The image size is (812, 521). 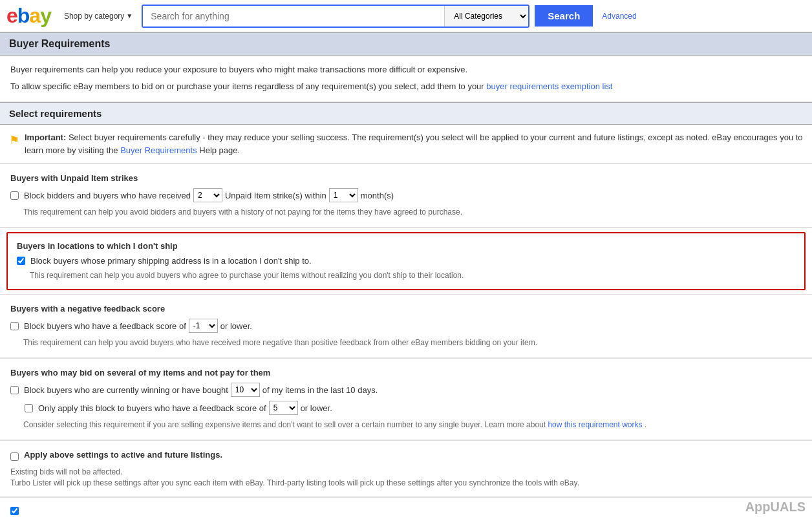 I want to click on multi-items-row2: Only apply this block to buyers who have…, so click(x=413, y=408).